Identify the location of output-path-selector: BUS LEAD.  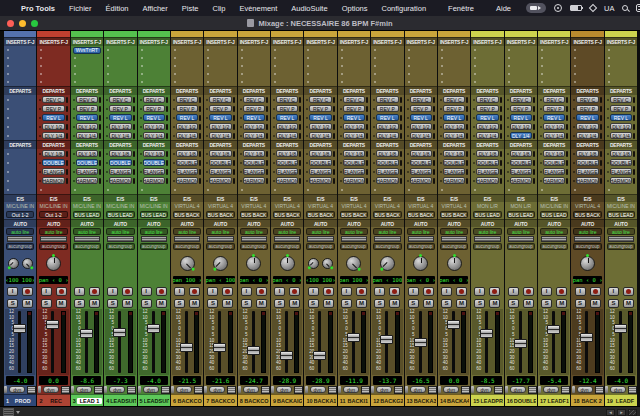
(120, 214).